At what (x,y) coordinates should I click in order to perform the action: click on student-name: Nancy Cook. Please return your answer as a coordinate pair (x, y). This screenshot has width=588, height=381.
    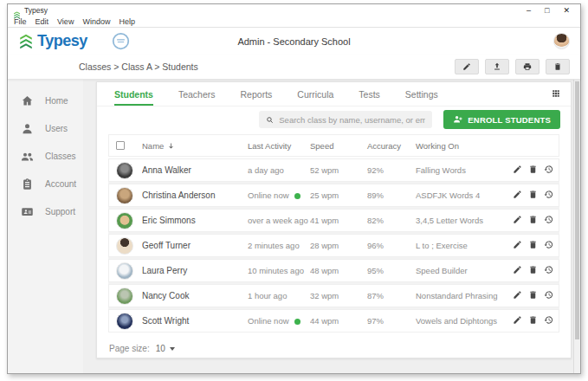
    Looking at the image, I should click on (195, 296).